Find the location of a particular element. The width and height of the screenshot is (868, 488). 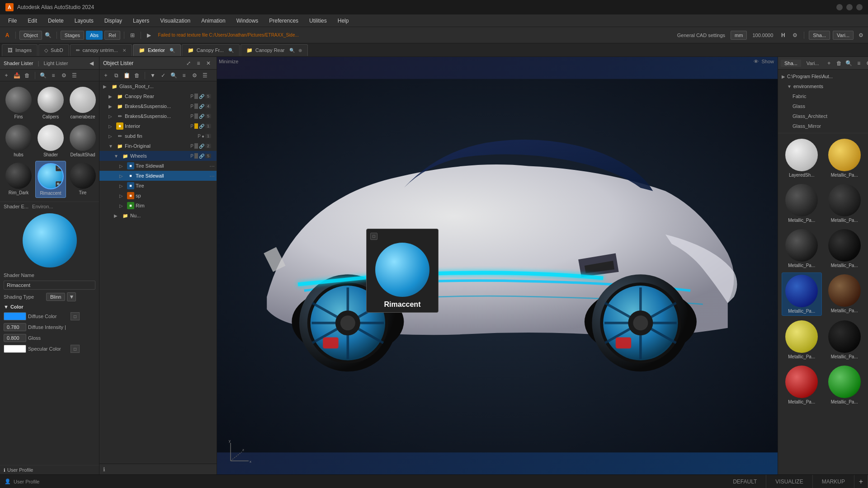

expand-icon: ▼ is located at coordinates (117, 156).